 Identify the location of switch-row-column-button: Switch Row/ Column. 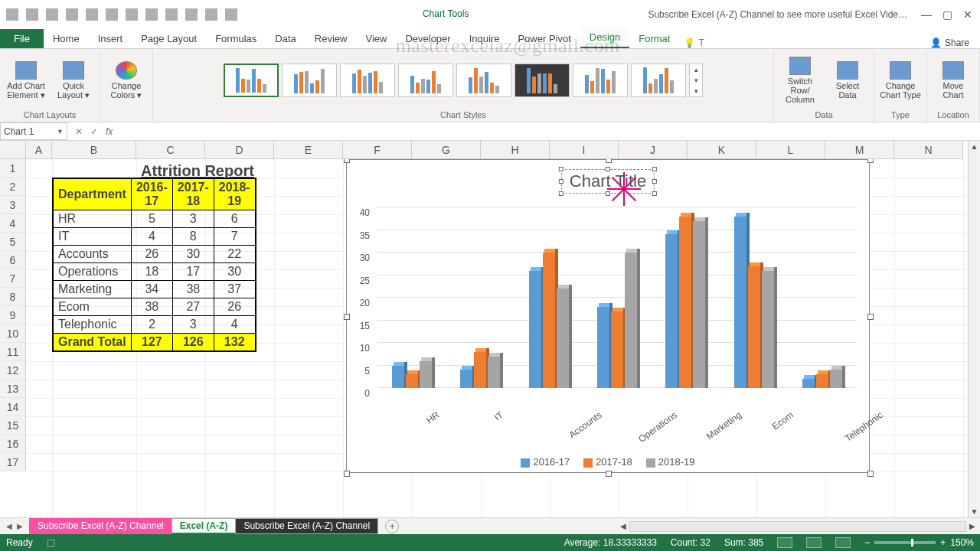
(800, 80).